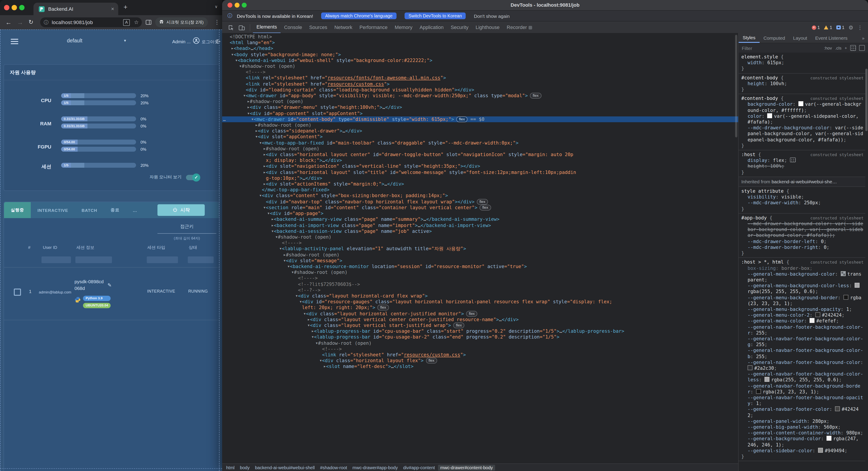 Image resolution: width=868 pixels, height=471 pixels. What do you see at coordinates (480, 249) in the screenshot?
I see `dom-tree-node: ▾<lablup-activity-panel elevation="1" au…` at bounding box center [480, 249].